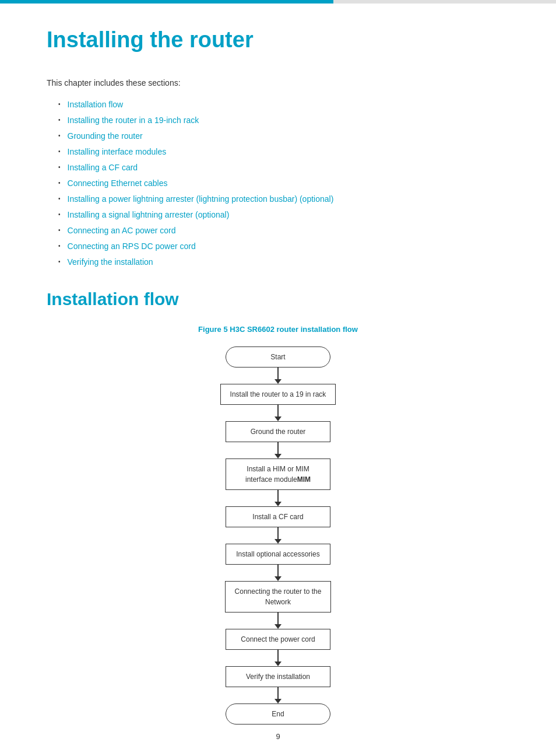 The width and height of the screenshot is (556, 756). What do you see at coordinates (111, 262) in the screenshot?
I see `toc-link: Verifying the installation` at bounding box center [111, 262].